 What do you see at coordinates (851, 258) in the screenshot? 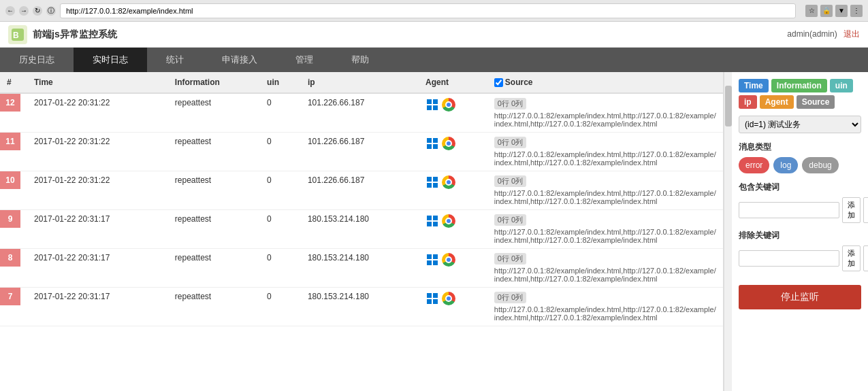
I see `exclude-add-button: 添加` at bounding box center [851, 258].